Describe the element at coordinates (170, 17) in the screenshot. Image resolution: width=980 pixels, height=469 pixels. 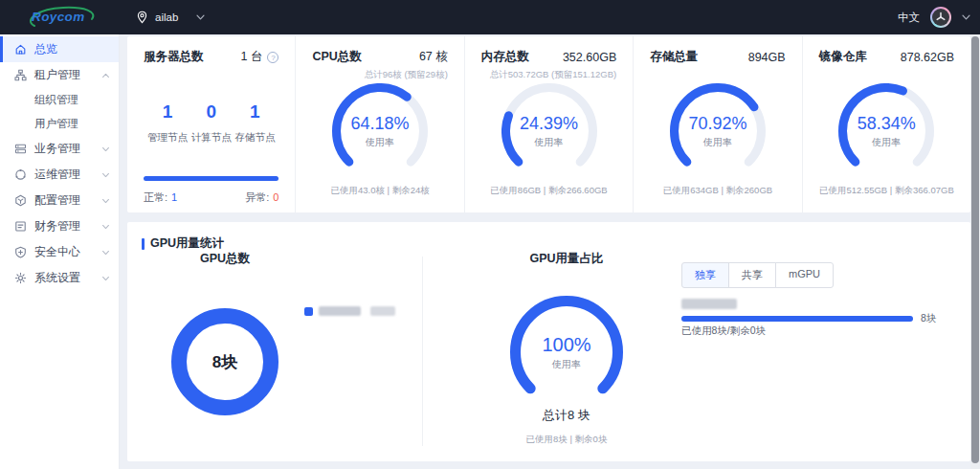
I see `region-selector: ailab` at that location.